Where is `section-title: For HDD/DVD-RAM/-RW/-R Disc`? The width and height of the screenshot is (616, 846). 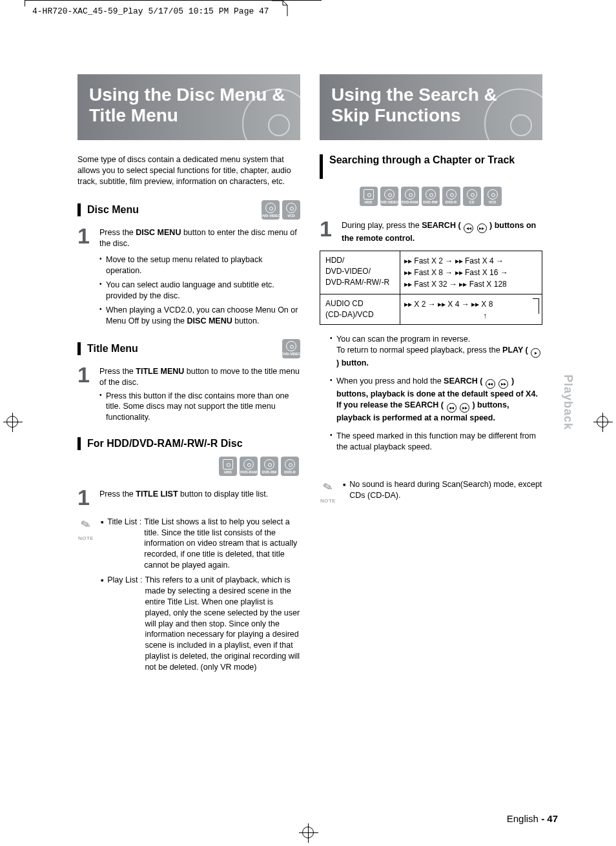
section-title: For HDD/DVD-RAM/-RW/-R Disc is located at coordinates (194, 444).